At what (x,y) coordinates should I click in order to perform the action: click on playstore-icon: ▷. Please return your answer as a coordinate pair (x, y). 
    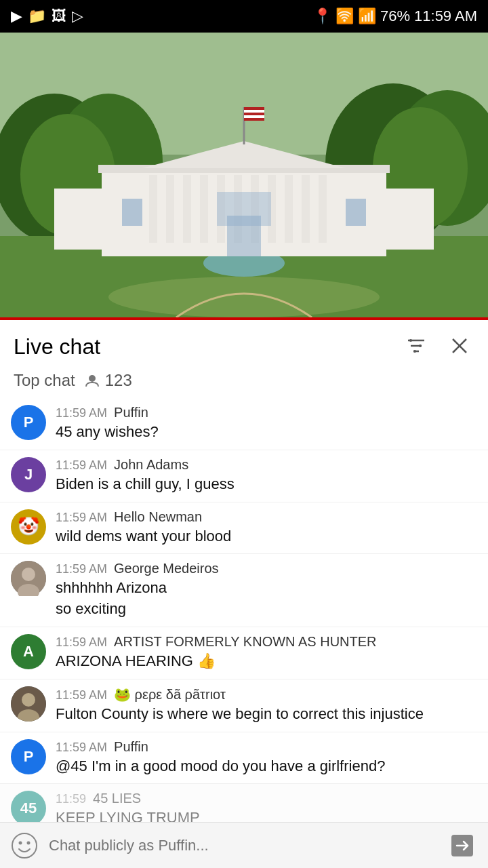
    Looking at the image, I should click on (77, 16).